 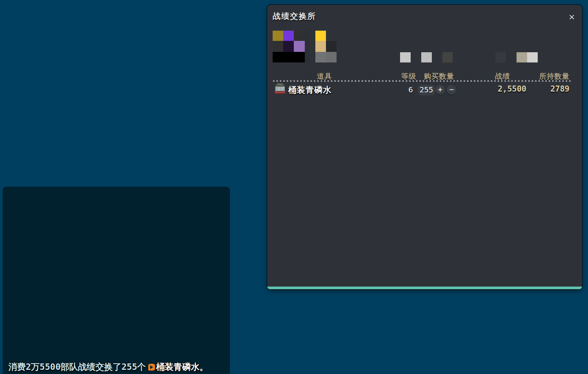 What do you see at coordinates (152, 367) in the screenshot?
I see `item-link-arrow` at bounding box center [152, 367].